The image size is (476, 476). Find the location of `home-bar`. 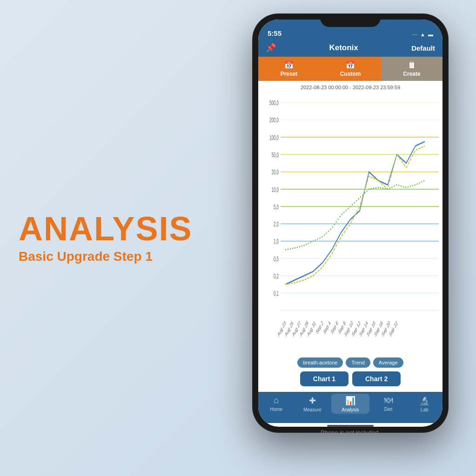

home-bar is located at coordinates (350, 426).